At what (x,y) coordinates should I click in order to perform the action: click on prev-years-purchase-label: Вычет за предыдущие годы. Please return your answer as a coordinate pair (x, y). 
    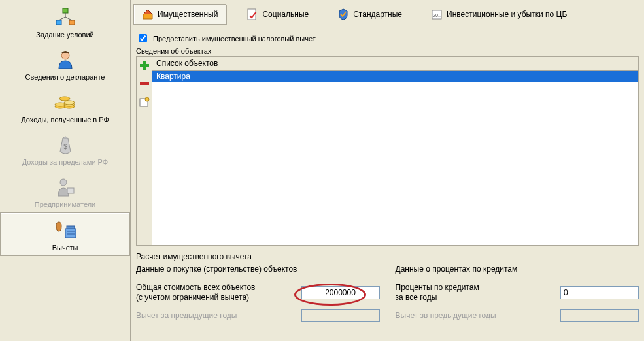
    Looking at the image, I should click on (186, 316).